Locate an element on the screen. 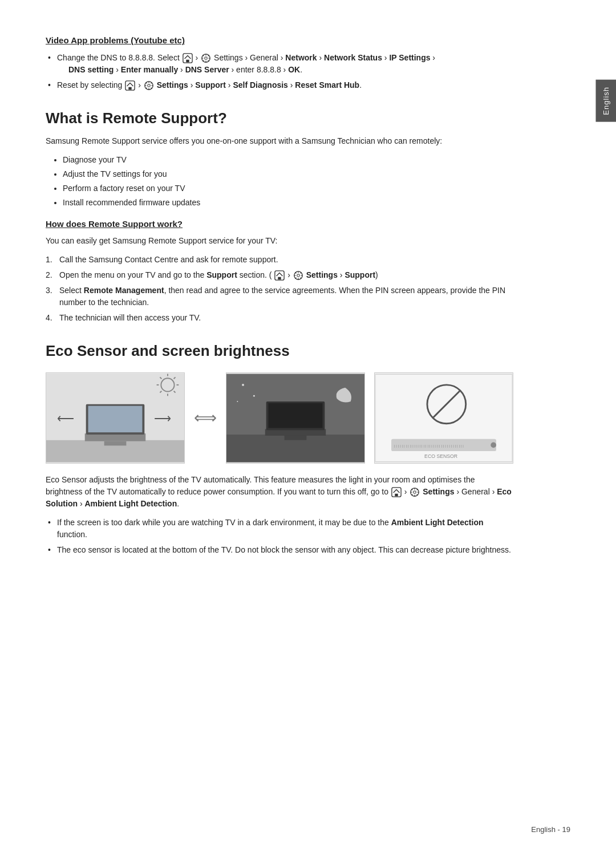  eco-sensor-heading: Eco Sensor and screen brightness is located at coordinates (279, 351).